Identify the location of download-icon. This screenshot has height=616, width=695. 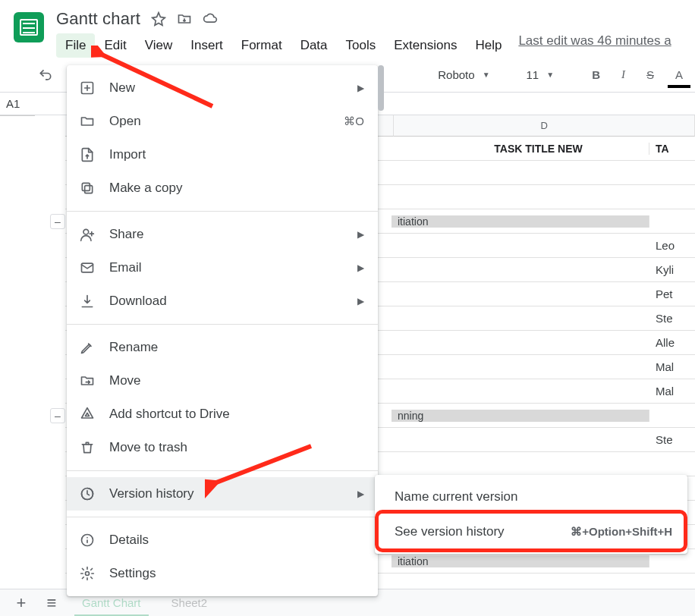
(87, 301).